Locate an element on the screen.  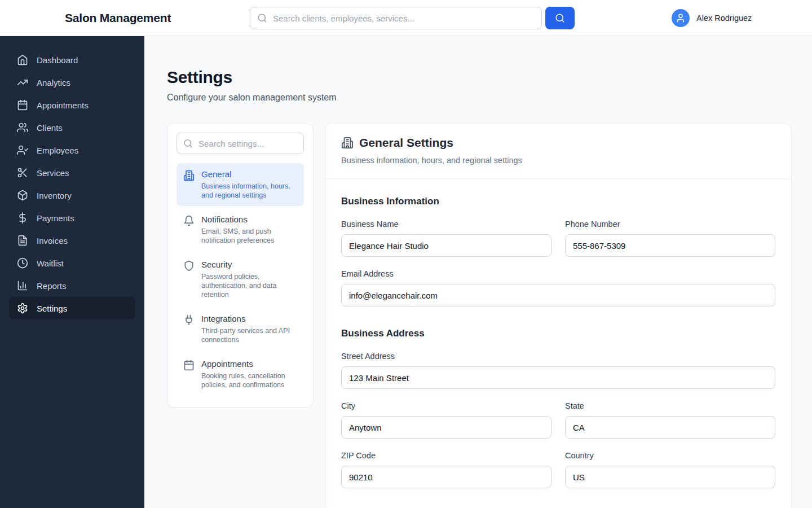
sidebar-item-employees: Employees is located at coordinates (72, 150).